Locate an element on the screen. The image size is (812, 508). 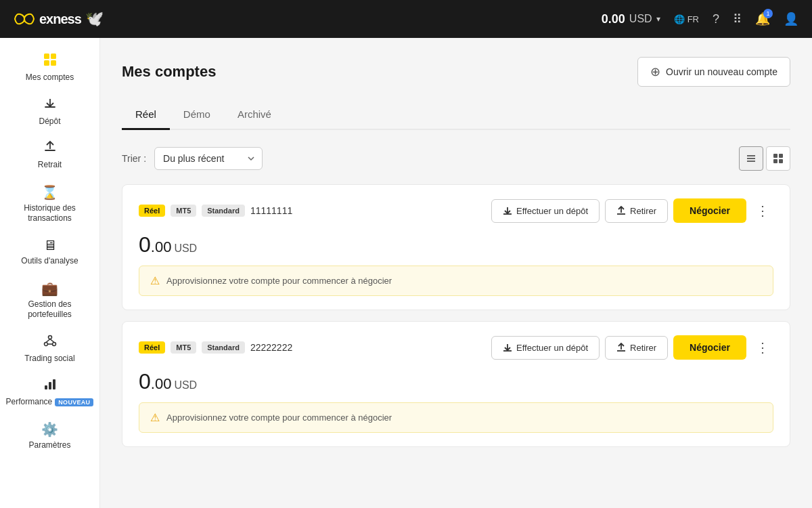
badge-standard-2: Standard is located at coordinates (223, 347).